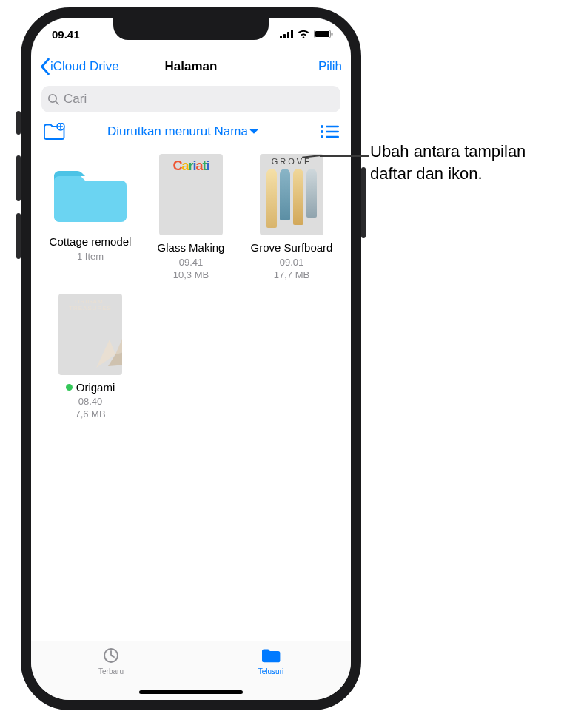 The width and height of the screenshot is (567, 728). Describe the element at coordinates (90, 388) in the screenshot. I see `item-name: Origami` at that location.